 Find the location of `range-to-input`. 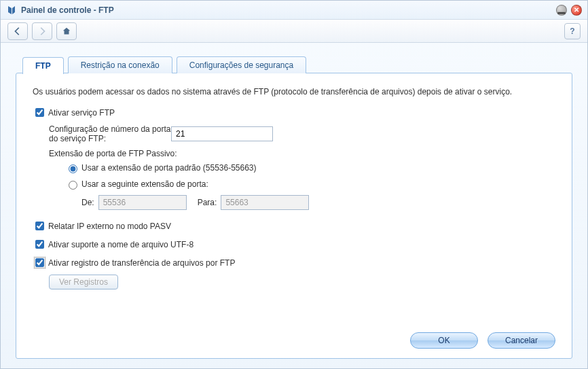

range-to-input is located at coordinates (265, 203).